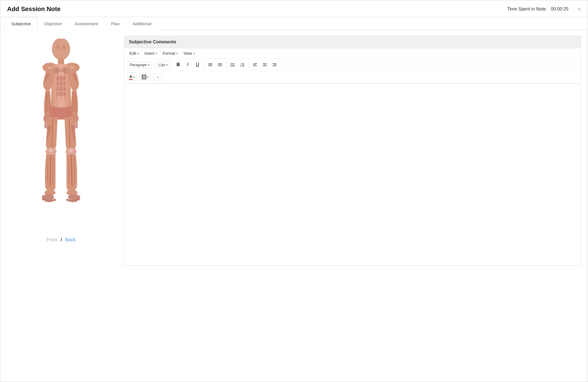 The image size is (588, 382). What do you see at coordinates (163, 65) in the screenshot?
I see `font-size-select: 11pt ▾` at bounding box center [163, 65].